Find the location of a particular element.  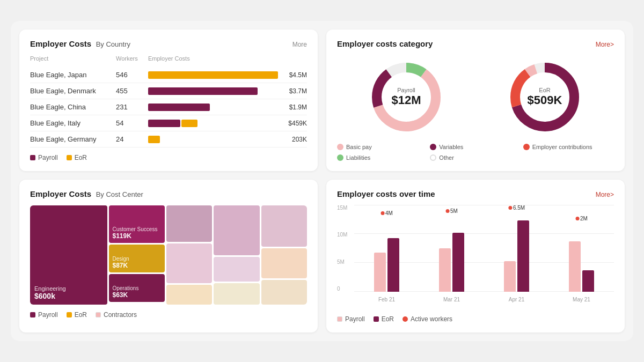

treemap-cell-r9 is located at coordinates (284, 292).